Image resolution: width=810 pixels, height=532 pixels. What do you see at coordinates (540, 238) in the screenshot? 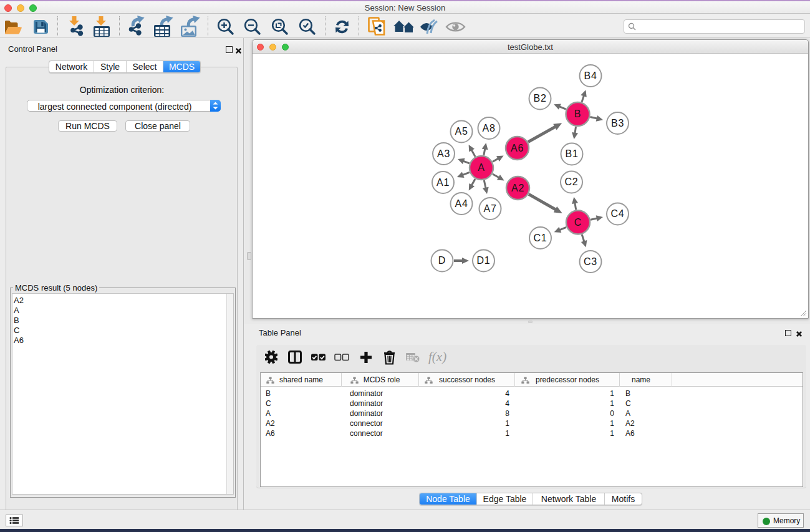
I see `svg-text: C1` at bounding box center [540, 238].